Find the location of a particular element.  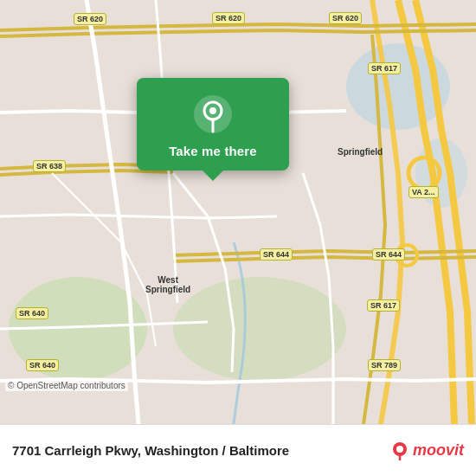

road-badge-sr617-bot: SR 617 is located at coordinates (383, 306).